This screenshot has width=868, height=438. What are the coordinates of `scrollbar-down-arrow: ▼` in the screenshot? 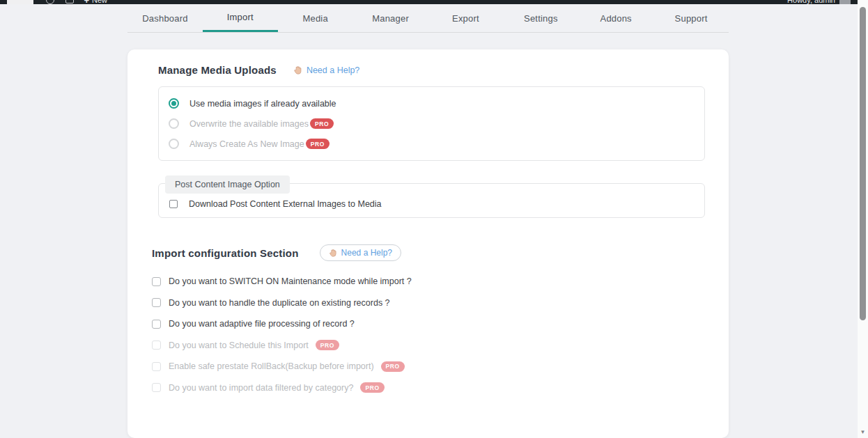 It's located at (862, 432).